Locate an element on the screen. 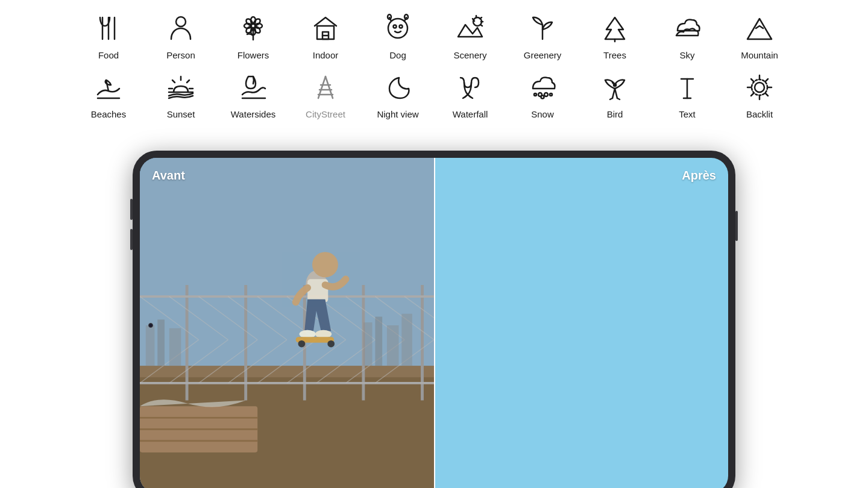 The width and height of the screenshot is (868, 488). front-camera is located at coordinates (151, 325).